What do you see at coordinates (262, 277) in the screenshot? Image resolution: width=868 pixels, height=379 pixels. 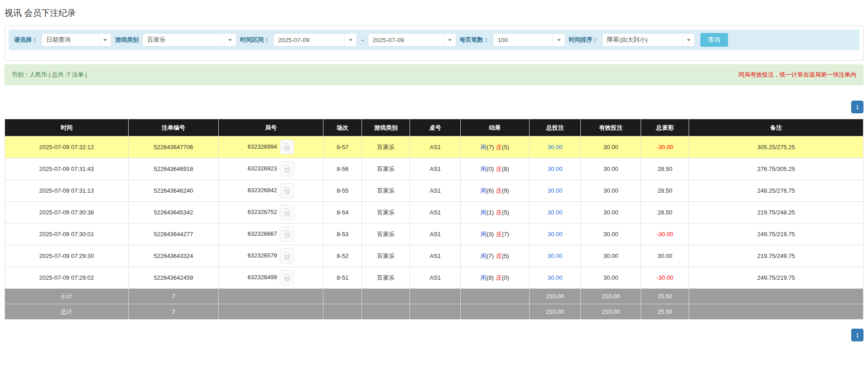 I see `round-id: 632326499` at bounding box center [262, 277].